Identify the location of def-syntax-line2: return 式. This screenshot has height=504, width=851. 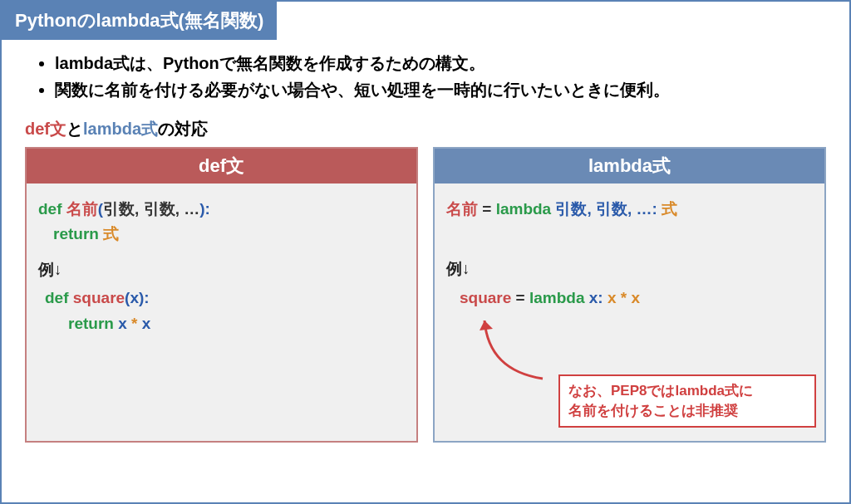
(221, 234).